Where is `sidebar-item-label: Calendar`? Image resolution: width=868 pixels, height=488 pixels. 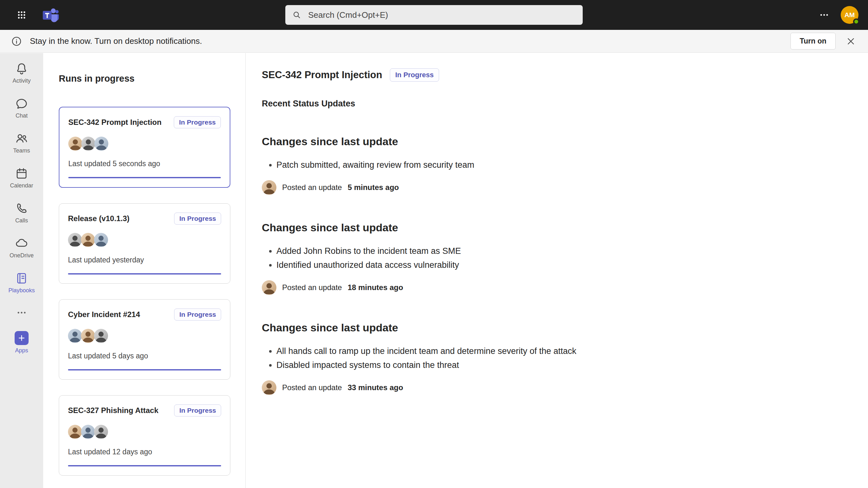
sidebar-item-label: Calendar is located at coordinates (22, 186).